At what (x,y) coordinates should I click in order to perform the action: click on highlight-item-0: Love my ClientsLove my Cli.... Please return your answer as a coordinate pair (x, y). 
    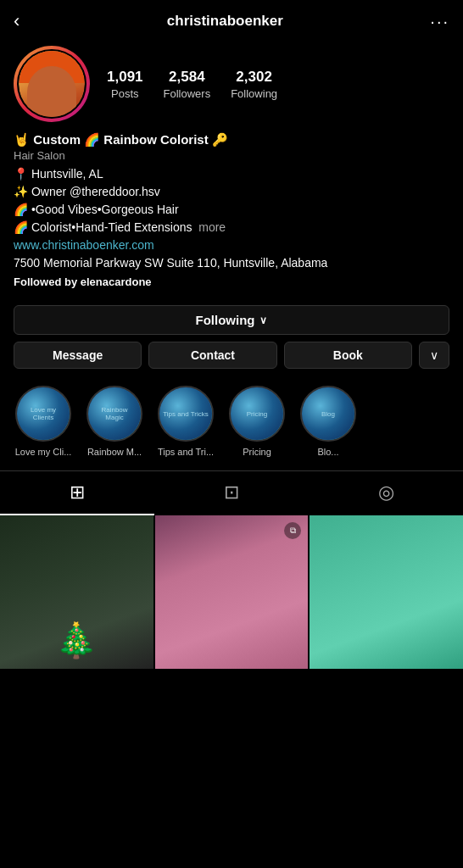
    Looking at the image, I should click on (43, 421).